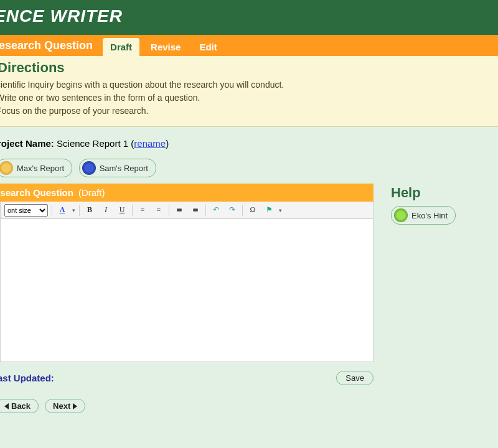 The image size is (498, 448). I want to click on editor-phase: (Draft), so click(92, 193).